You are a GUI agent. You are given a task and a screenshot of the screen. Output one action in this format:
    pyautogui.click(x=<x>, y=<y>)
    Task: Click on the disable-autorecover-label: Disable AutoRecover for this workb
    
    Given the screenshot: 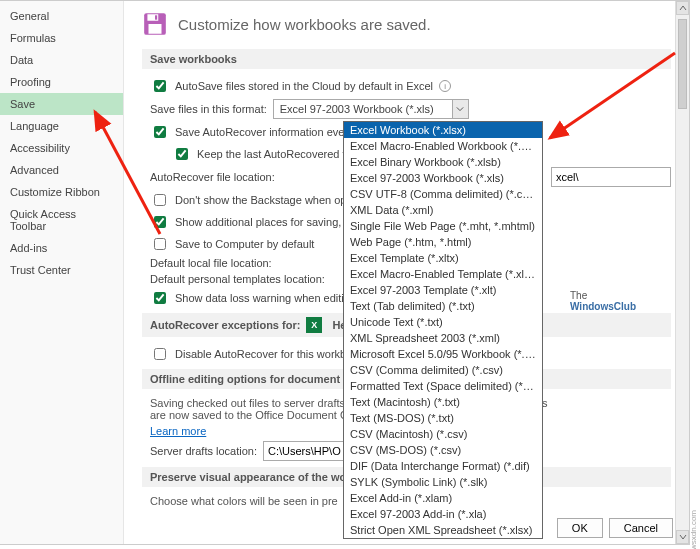 What is the action you would take?
    pyautogui.click(x=260, y=354)
    